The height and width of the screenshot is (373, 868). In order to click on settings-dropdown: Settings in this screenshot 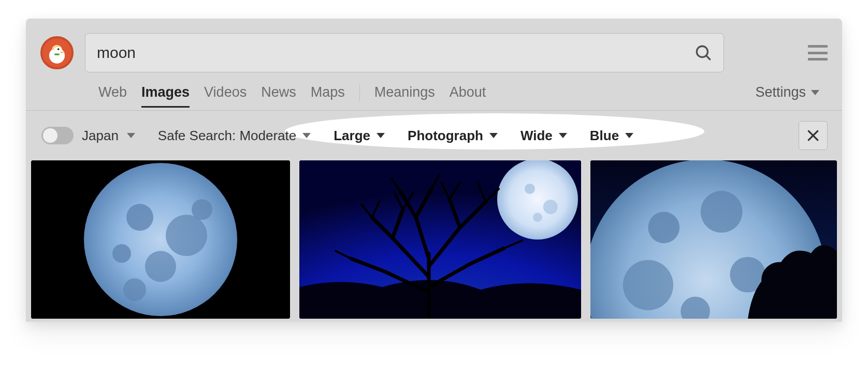, I will do `click(787, 96)`.